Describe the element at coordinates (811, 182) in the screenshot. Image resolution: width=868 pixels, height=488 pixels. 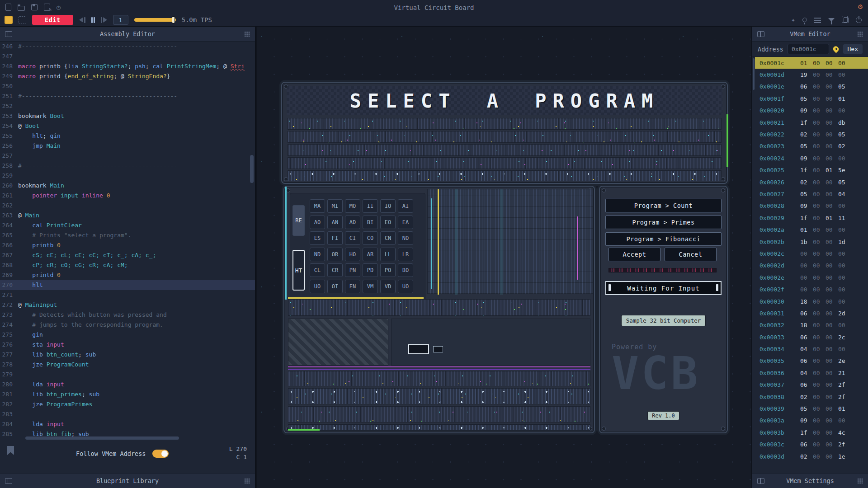
I see `vmem-row-0x00026: 0x0002602000005` at that location.